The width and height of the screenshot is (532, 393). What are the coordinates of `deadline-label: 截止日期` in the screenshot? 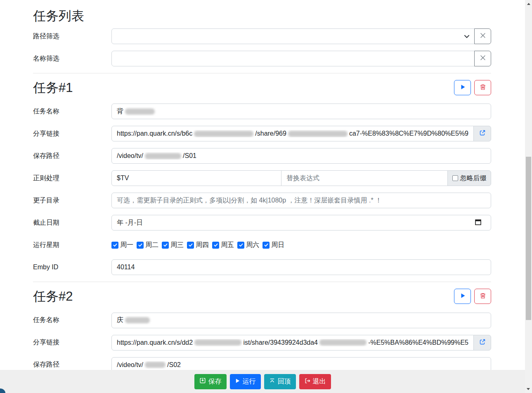 It's located at (72, 223).